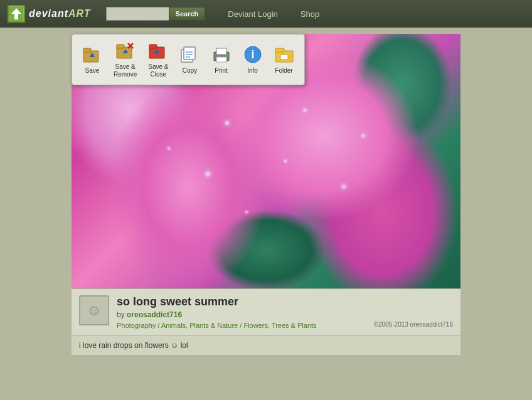 The image size is (532, 400). What do you see at coordinates (124, 345) in the screenshot?
I see `comment-text: i love rain drops on flowers` at bounding box center [124, 345].